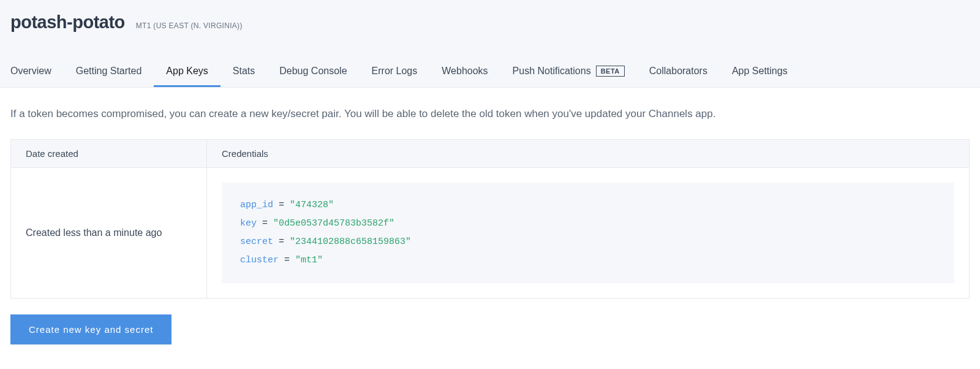 This screenshot has width=980, height=369. I want to click on tab-label: Push Notifications, so click(552, 71).